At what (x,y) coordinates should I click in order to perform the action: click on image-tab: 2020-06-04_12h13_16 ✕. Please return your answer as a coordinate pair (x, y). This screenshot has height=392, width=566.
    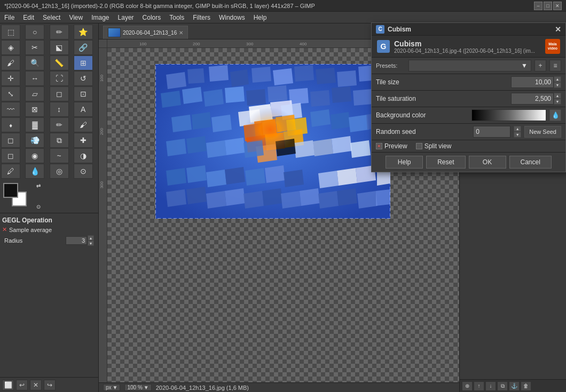
    Looking at the image, I should click on (145, 32).